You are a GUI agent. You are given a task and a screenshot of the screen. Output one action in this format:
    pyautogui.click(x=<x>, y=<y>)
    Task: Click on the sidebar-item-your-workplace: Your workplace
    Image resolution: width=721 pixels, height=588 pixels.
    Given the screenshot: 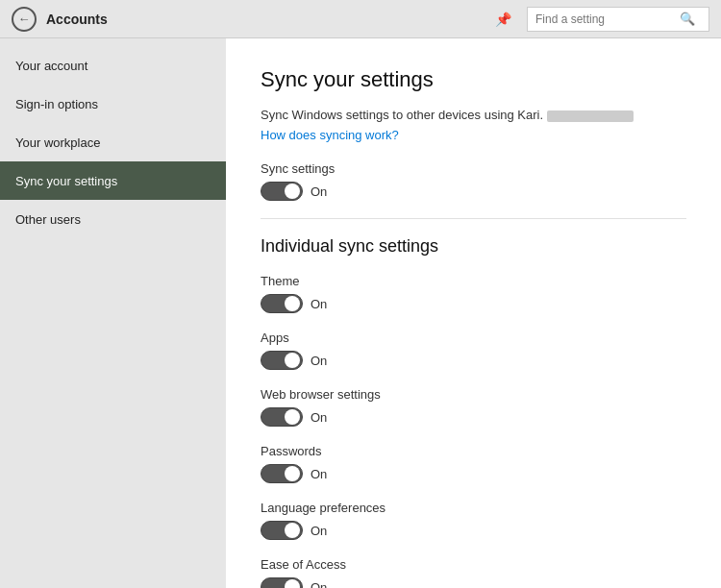 What is the action you would take?
    pyautogui.click(x=113, y=142)
    